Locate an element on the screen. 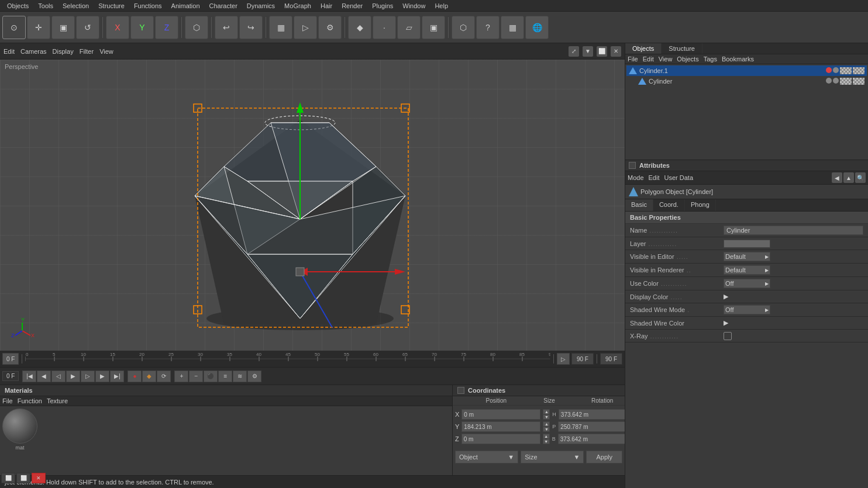 This screenshot has width=868, height=488. prop-dropdown-vis-editor: Default ▶ is located at coordinates (747, 257).